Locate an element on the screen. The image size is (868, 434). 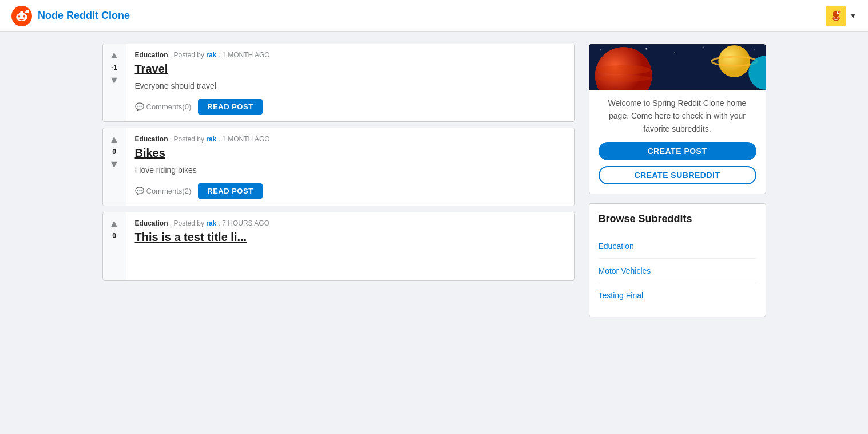
post-card: ▲ 0 ▼ Education . Posted by rak . 1 MONT… is located at coordinates (339, 167).